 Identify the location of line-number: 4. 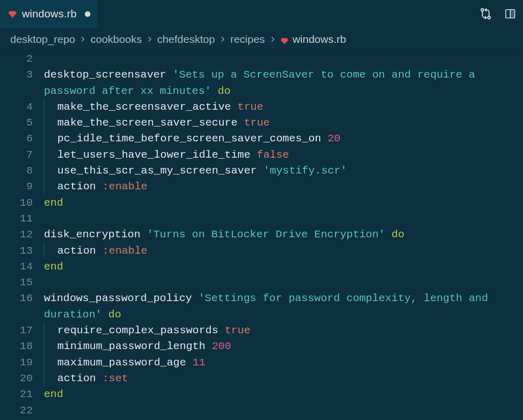
(16, 107).